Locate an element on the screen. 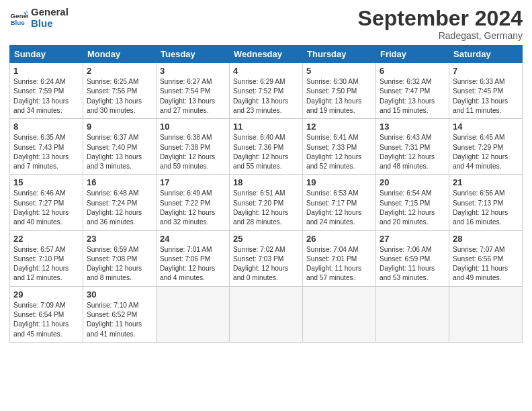 Image resolution: width=532 pixels, height=411 pixels. day-info: Sunrise: 6:57 AM Sunset: 7:10 PM Dayligh… is located at coordinates (46, 265).